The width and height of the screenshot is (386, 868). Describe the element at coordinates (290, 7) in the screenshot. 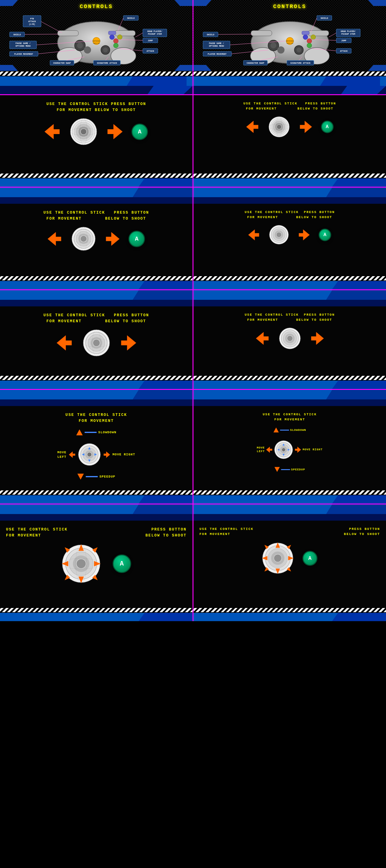

I see `controls-title-right: CONTROLS` at that location.